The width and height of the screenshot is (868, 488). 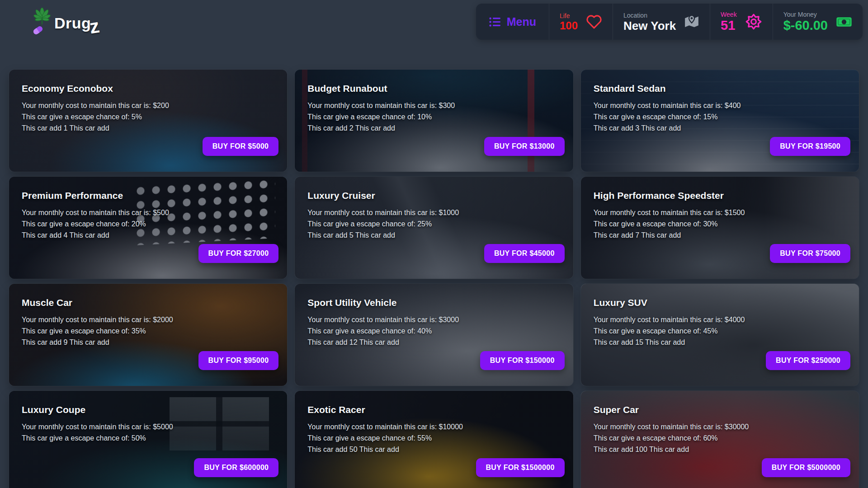 What do you see at coordinates (148, 117) in the screenshot?
I see `car-escape-chance-line: This car give a escape chance of: 5%` at bounding box center [148, 117].